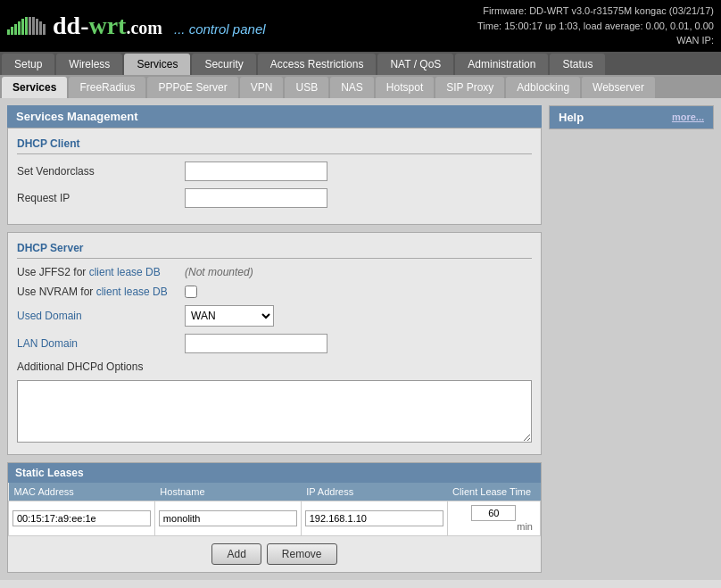 Image resolution: width=721 pixels, height=588 pixels. Describe the element at coordinates (191, 292) in the screenshot. I see `nvram-checkbox` at that location.